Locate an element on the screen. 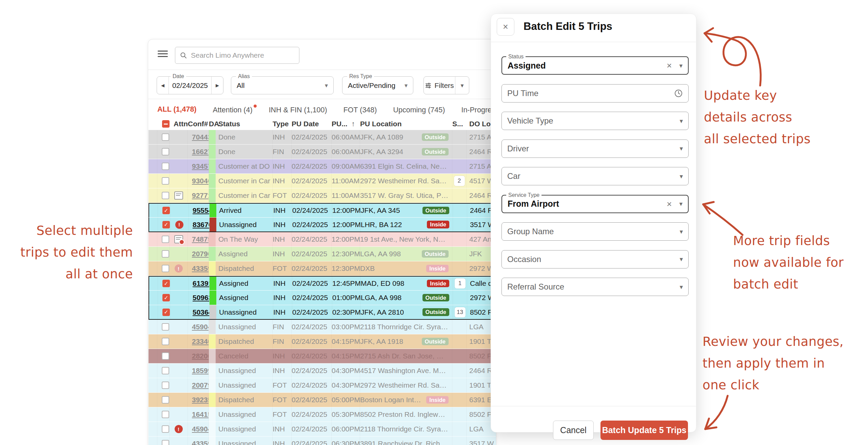 The image size is (868, 445). conf-number-link: 83676 is located at coordinates (201, 225).